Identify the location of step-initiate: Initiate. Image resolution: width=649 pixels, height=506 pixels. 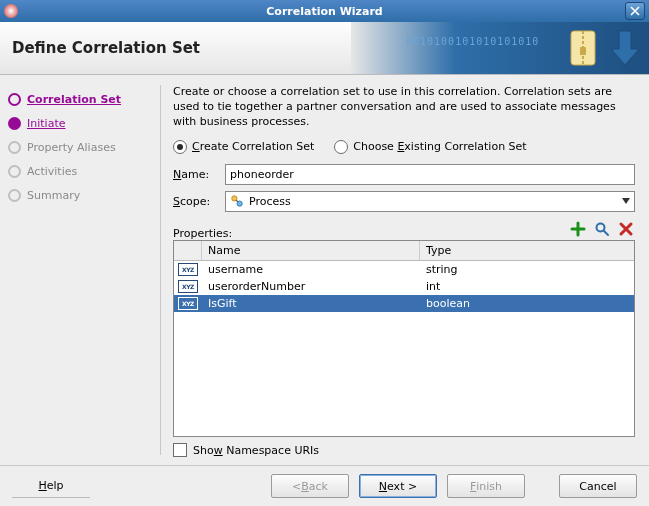
(80, 123).